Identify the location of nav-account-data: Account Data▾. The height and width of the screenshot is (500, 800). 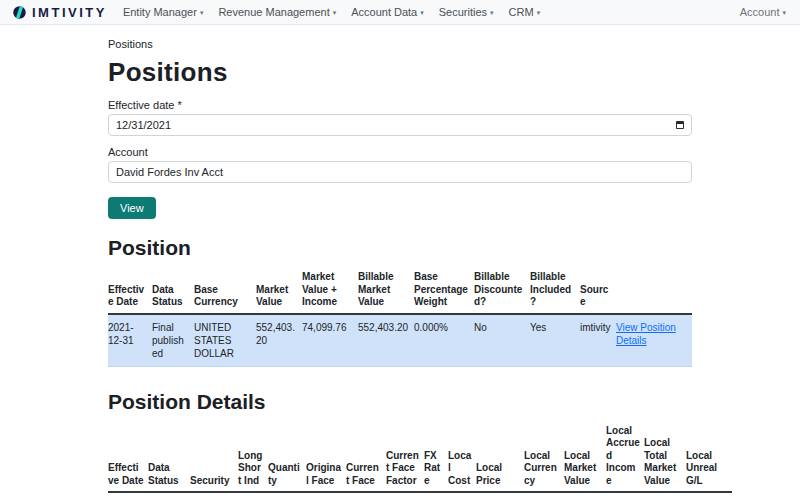
(388, 12).